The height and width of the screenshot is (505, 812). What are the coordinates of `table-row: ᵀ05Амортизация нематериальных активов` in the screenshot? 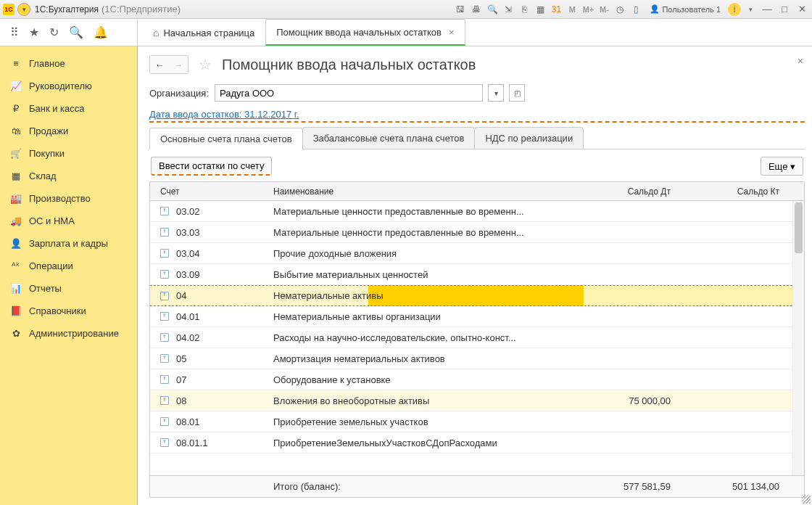 It's located at (471, 358).